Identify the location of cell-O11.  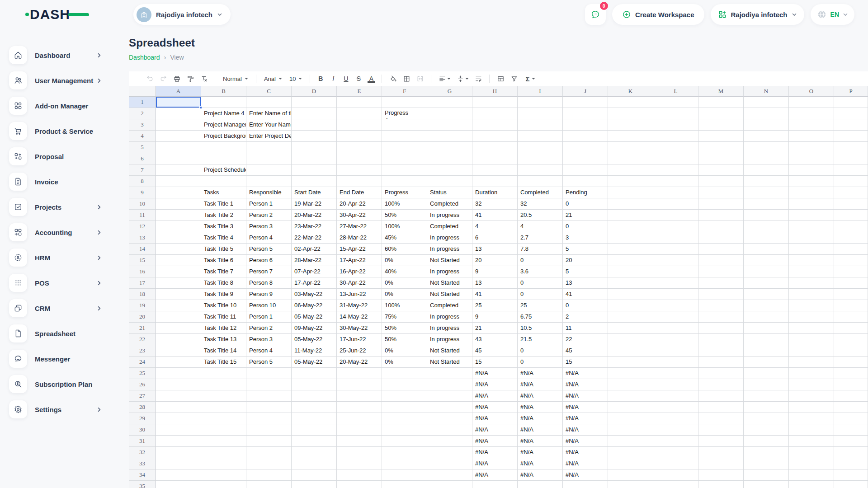
(811, 215).